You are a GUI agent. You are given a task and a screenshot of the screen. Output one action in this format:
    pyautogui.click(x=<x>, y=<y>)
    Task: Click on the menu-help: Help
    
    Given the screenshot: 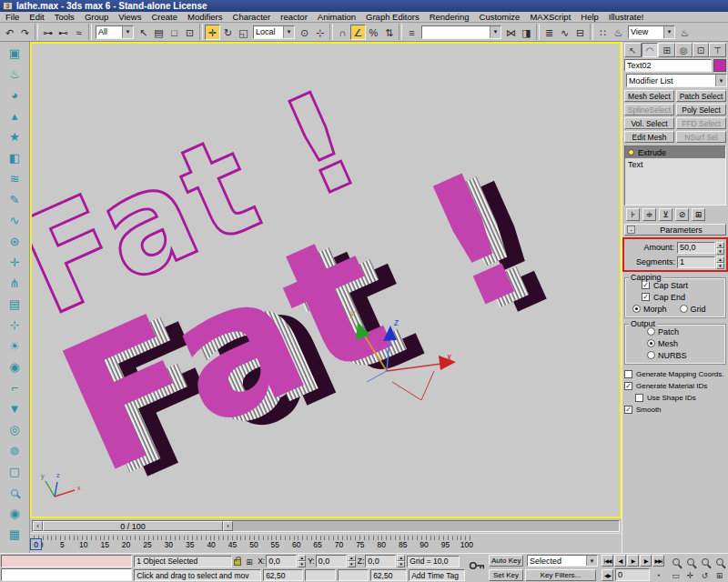 What is the action you would take?
    pyautogui.click(x=590, y=16)
    